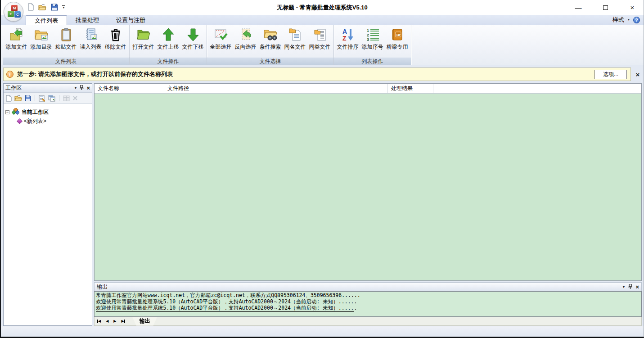  I want to click on group-caption-file-list: 文件列表, so click(66, 61).